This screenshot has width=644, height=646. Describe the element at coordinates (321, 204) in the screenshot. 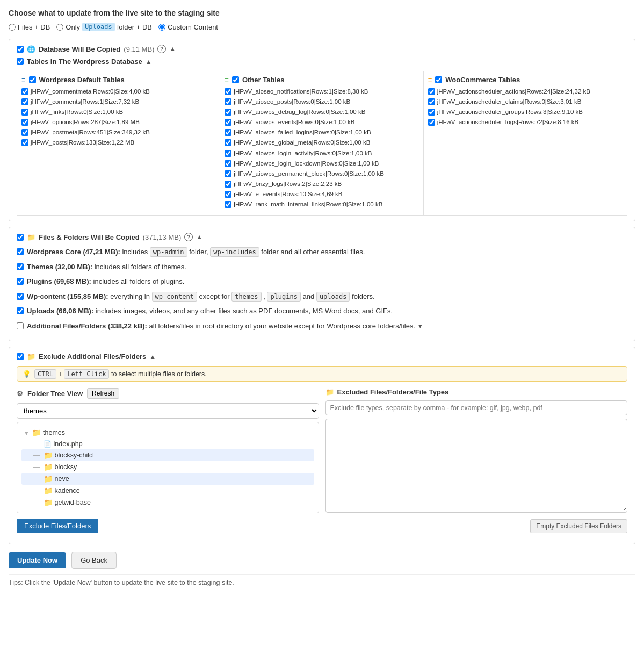

I see `table-row: jHFwV_rank_math_internal_links|Rows:0|Si…` at that location.